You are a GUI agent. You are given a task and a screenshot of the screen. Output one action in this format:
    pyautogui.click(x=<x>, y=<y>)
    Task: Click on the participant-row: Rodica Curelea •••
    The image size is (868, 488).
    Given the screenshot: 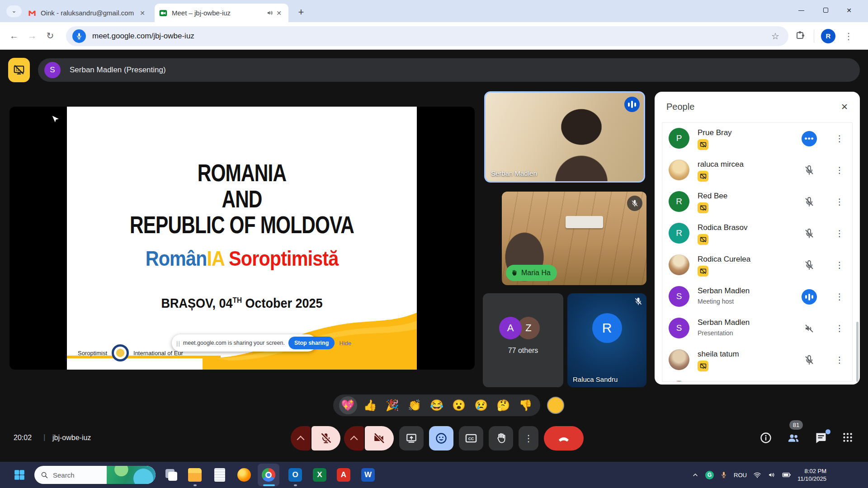 What is the action you would take?
    pyautogui.click(x=757, y=265)
    